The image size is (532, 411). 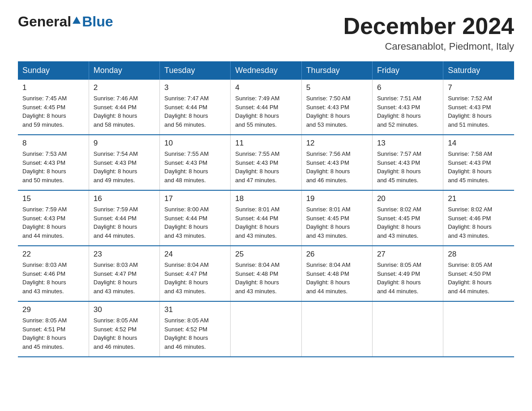 I want to click on calendar-cell: 21Sunrise: 8:02 AMSunset: 4:46 PMDayligh…, so click(x=479, y=218).